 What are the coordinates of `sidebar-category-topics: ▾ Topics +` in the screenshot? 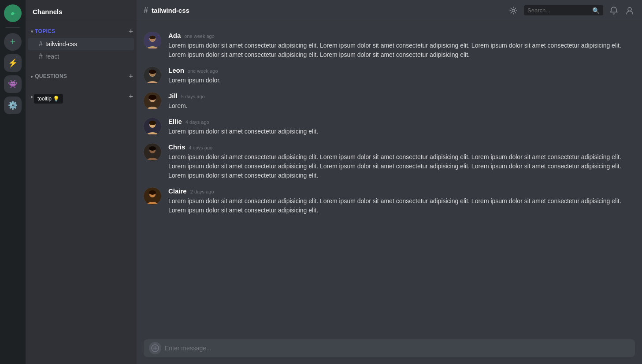 It's located at (81, 31).